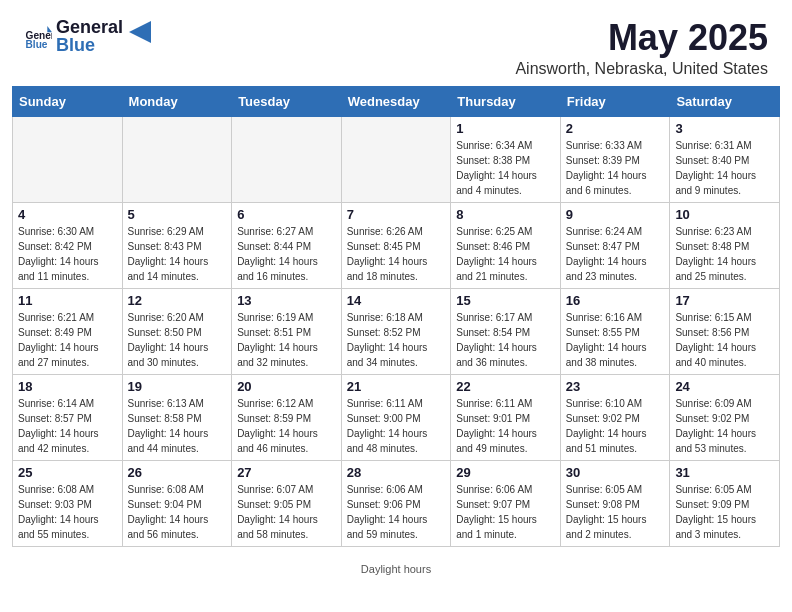 This screenshot has width=792, height=612. What do you see at coordinates (724, 512) in the screenshot?
I see `day-info: Sunrise: 6:05 AM Sunset: 9:09 PM Dayligh…` at bounding box center [724, 512].